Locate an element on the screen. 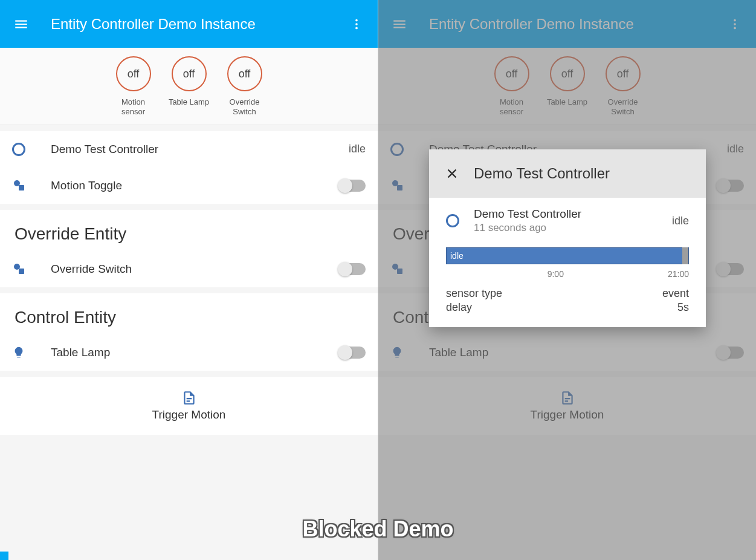 The width and height of the screenshot is (756, 560). override-switch-label: Override Switch is located at coordinates (190, 269).